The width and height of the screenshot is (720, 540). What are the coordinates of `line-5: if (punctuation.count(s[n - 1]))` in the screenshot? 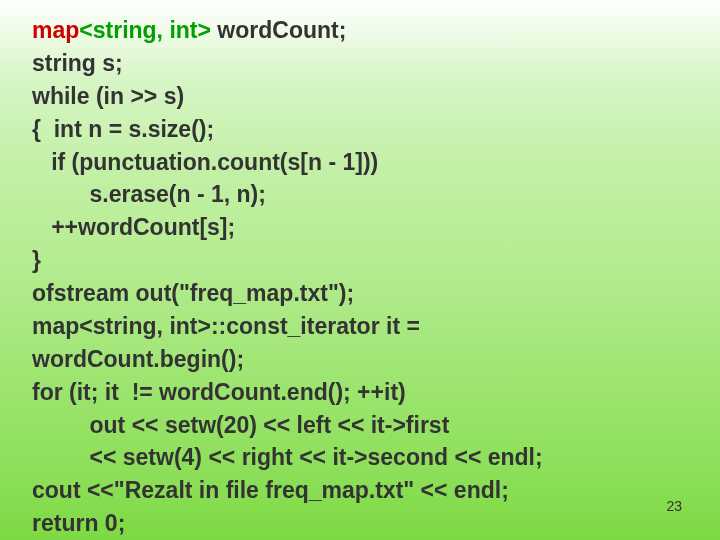 It's located at (205, 162).